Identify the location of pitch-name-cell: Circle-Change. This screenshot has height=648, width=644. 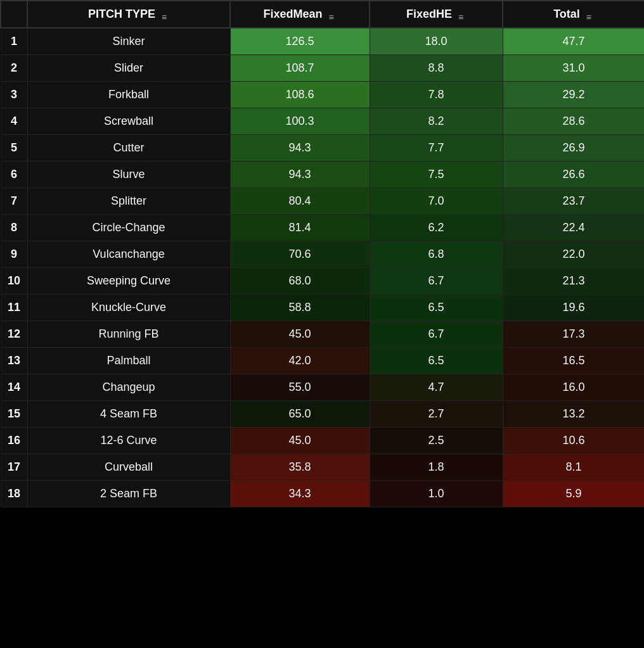
(129, 228).